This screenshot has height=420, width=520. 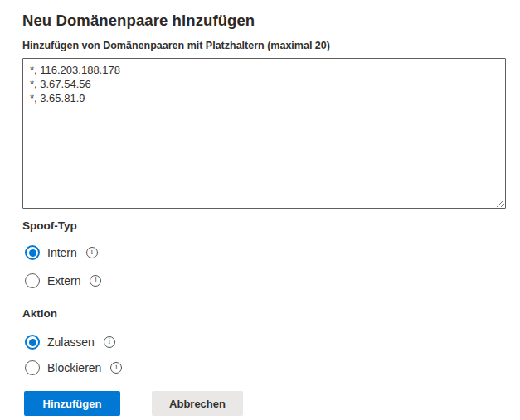 I want to click on radio-option-intern: Intern i, so click(x=265, y=253).